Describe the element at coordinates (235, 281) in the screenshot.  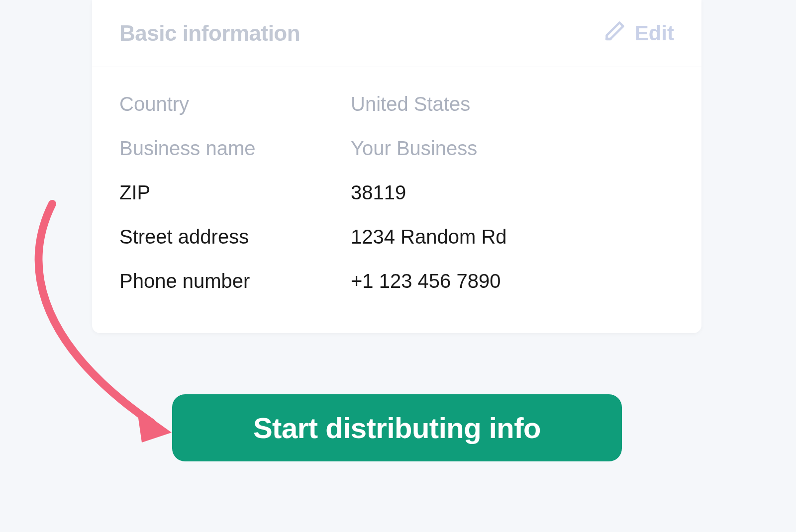
I see `row-label: Phone number` at that location.